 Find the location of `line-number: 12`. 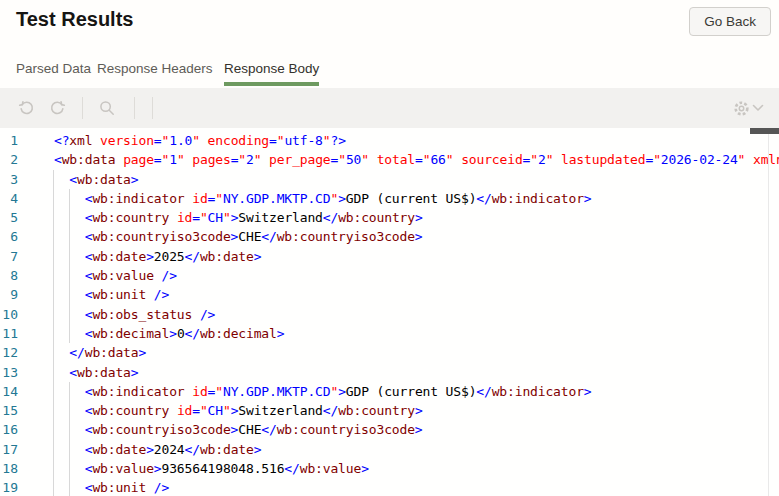

line-number: 12 is located at coordinates (9, 352).